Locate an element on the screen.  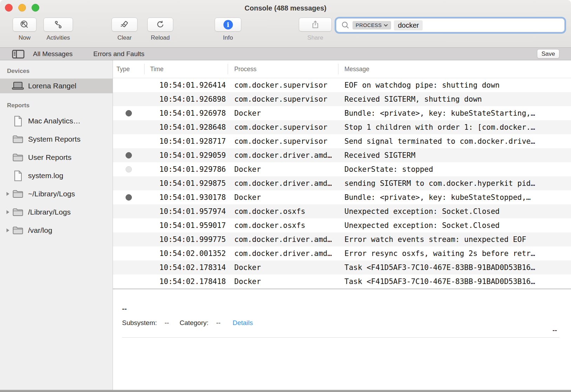
log-row: 10:54:01.999775com.docker.driver.amd…Err… is located at coordinates (342, 239).